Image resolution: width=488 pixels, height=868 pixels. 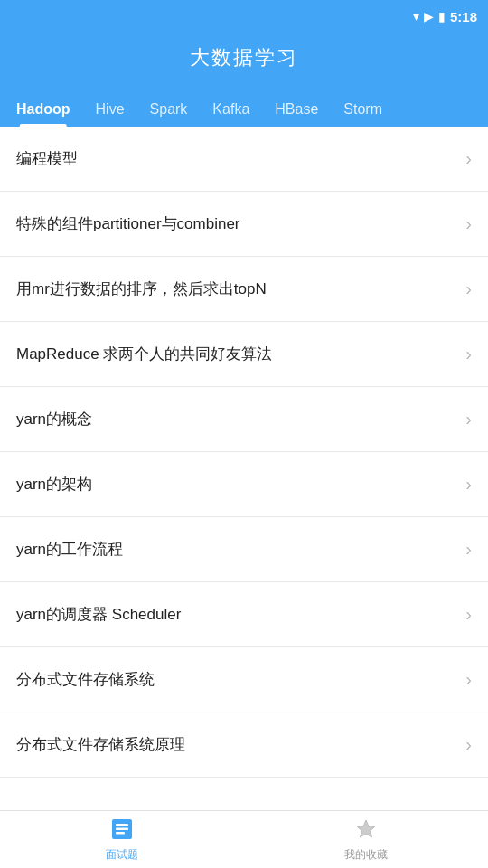 What do you see at coordinates (110, 109) in the screenshot?
I see `tab-hive: Hive` at bounding box center [110, 109].